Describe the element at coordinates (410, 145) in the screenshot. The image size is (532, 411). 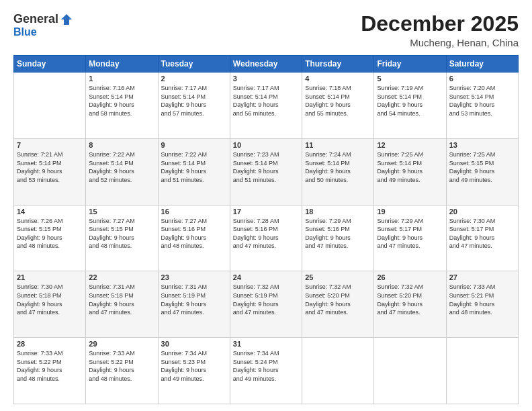
I see `day-number: 12` at that location.